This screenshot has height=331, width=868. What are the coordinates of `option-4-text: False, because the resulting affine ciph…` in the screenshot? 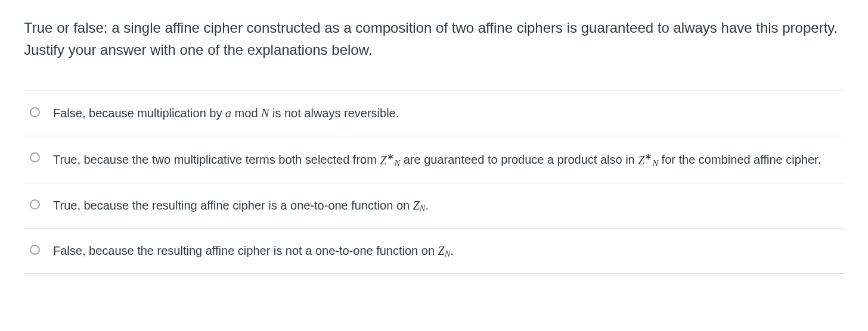 It's located at (253, 251).